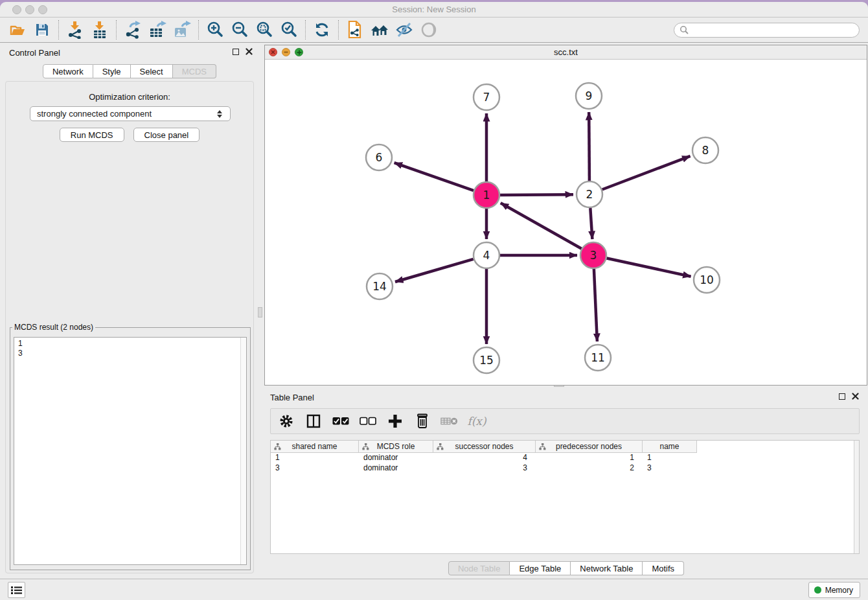 This screenshot has width=868, height=600. What do you see at coordinates (130, 446) in the screenshot?
I see `mcds-result-group: MCDS result (2 nodes) 1 3` at bounding box center [130, 446].